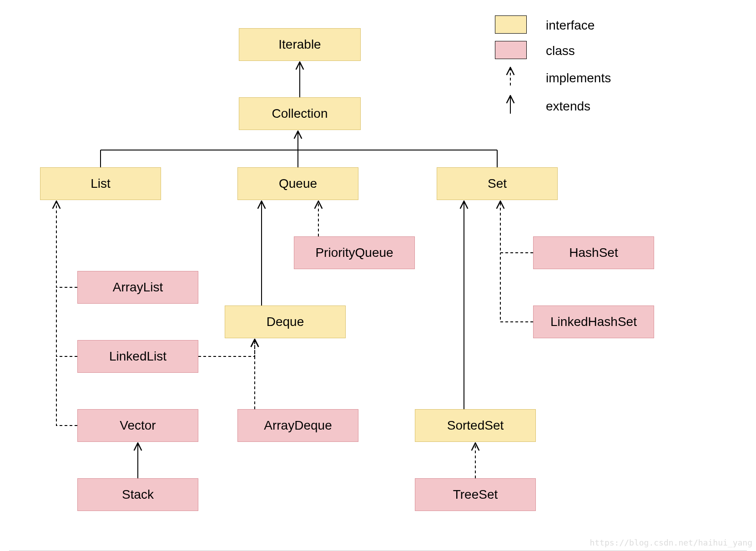 The height and width of the screenshot is (551, 756). I want to click on node-queue: Queue, so click(298, 184).